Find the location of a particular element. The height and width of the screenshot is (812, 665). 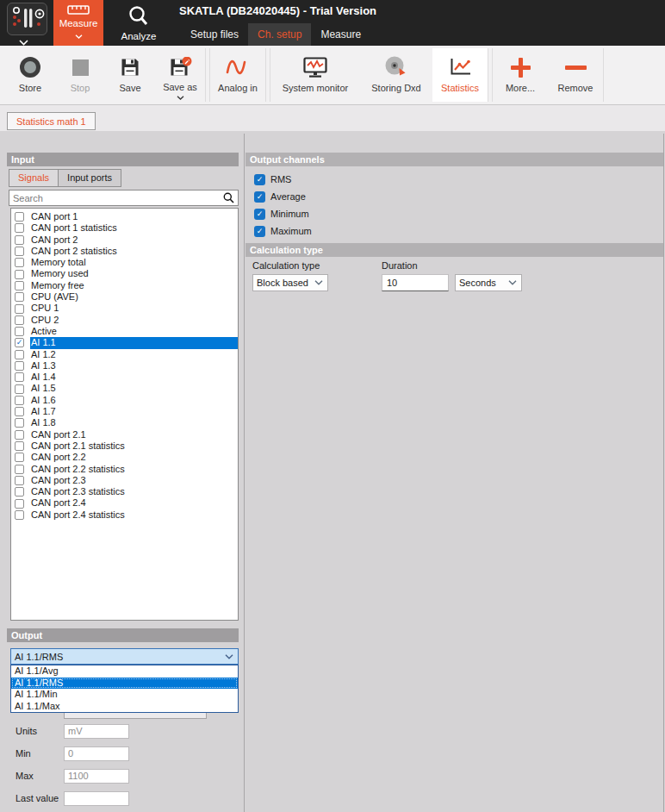

input-source-tab: Signals is located at coordinates (34, 178).